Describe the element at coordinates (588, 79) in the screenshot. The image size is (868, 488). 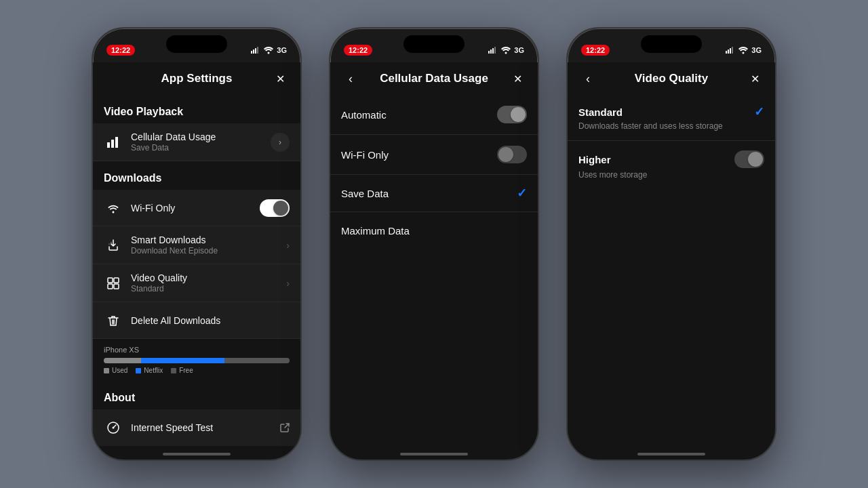
I see `back-button-3: ‹` at that location.